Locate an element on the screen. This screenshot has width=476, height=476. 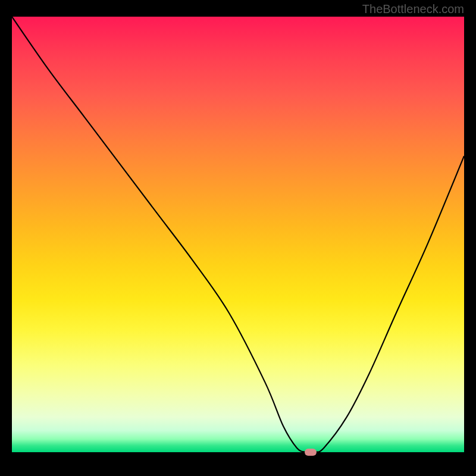
watermark-text: TheBottleneck.com is located at coordinates (413, 10).